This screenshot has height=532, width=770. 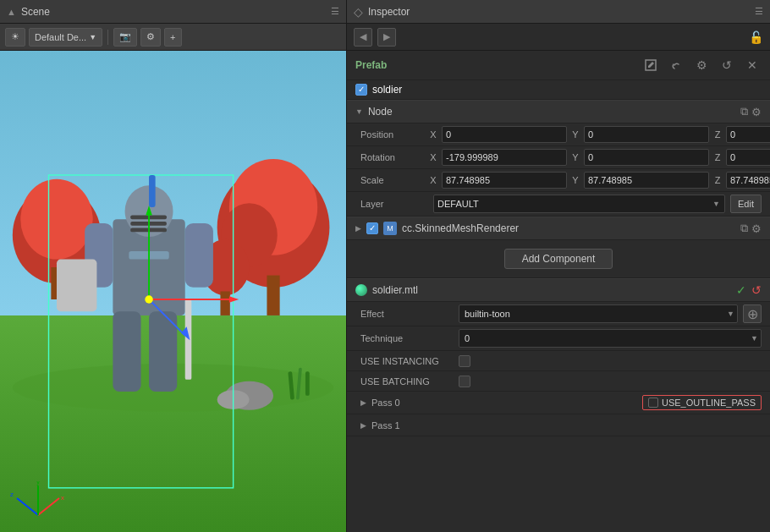 What do you see at coordinates (741, 290) in the screenshot?
I see `material-check-icon: ✓` at bounding box center [741, 290].